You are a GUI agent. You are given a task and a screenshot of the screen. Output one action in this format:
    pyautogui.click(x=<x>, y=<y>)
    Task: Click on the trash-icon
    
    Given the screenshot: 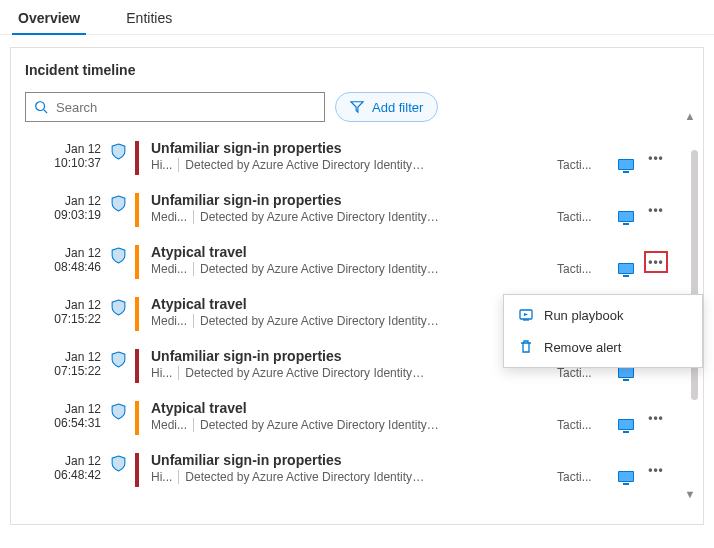 What is the action you would take?
    pyautogui.click(x=526, y=347)
    